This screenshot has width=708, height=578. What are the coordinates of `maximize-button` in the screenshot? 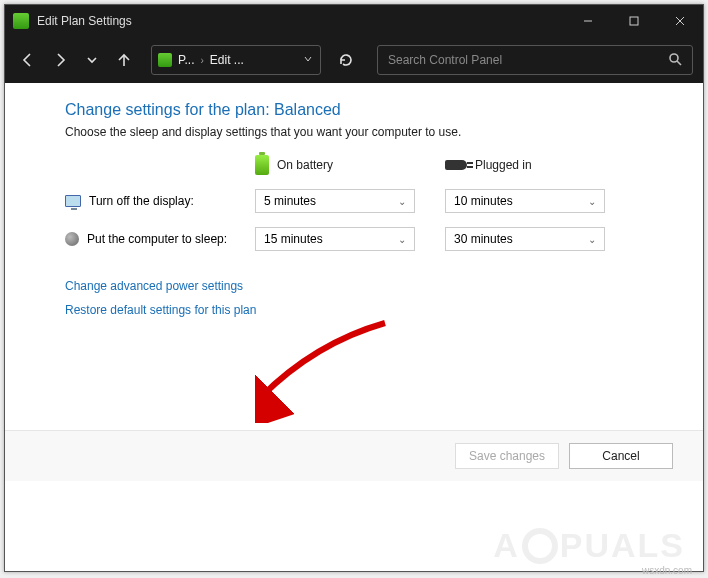 It's located at (634, 21).